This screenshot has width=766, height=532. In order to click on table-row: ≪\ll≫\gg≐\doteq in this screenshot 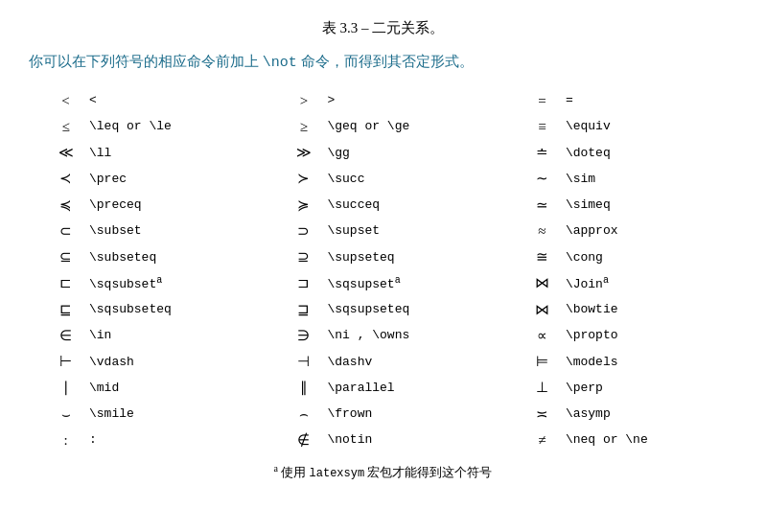, I will do `click(393, 153)`.